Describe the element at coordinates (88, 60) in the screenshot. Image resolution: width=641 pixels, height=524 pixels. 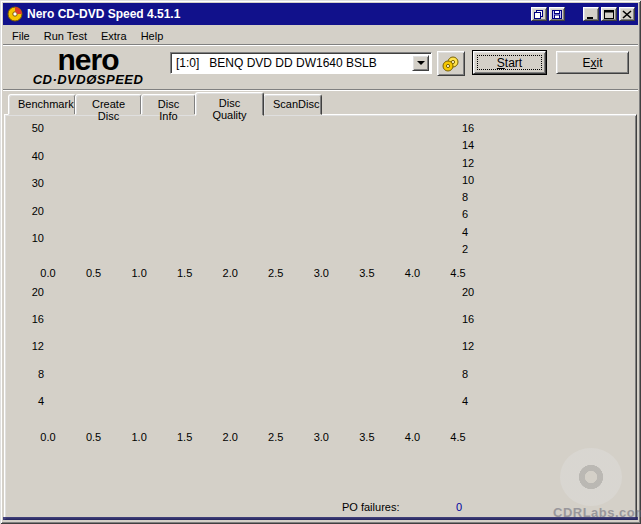
I see `logo-text-nero: nero` at that location.